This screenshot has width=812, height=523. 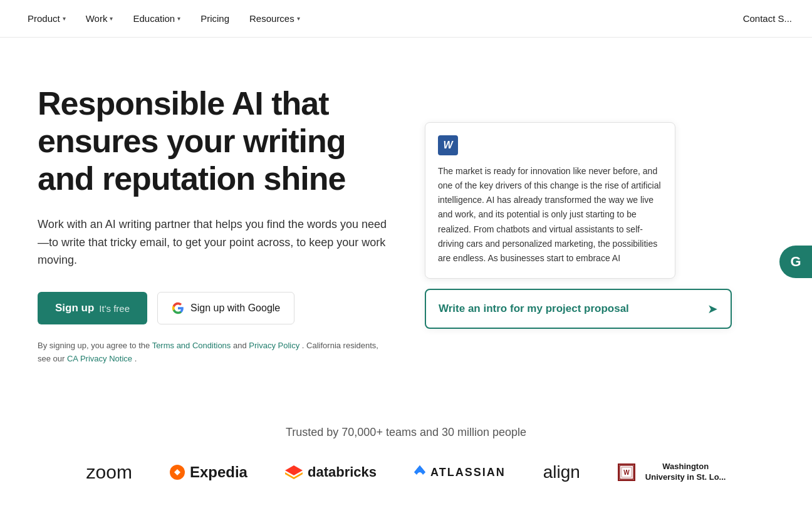 I want to click on nav-work-label: Work, so click(x=96, y=19).